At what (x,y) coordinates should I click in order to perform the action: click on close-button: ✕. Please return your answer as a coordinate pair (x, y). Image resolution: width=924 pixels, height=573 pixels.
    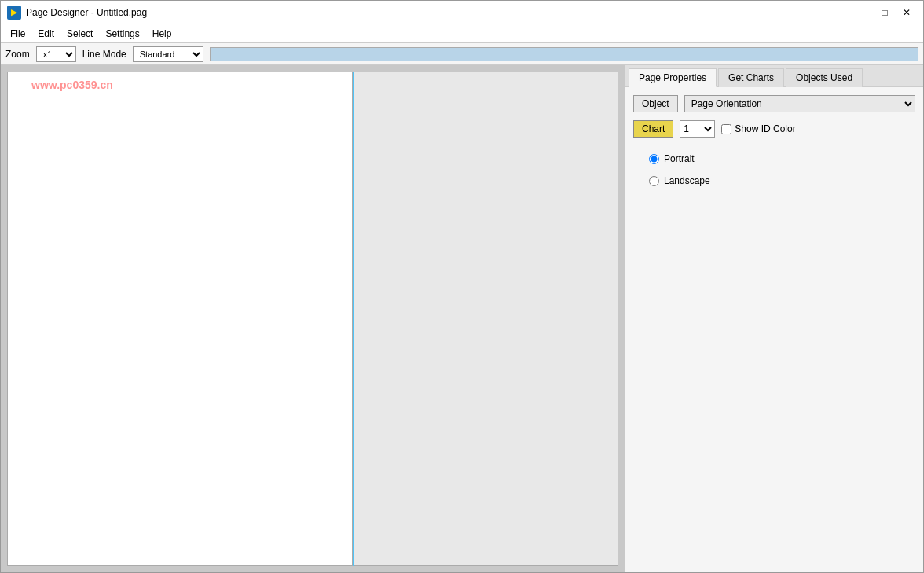
    Looking at the image, I should click on (907, 13).